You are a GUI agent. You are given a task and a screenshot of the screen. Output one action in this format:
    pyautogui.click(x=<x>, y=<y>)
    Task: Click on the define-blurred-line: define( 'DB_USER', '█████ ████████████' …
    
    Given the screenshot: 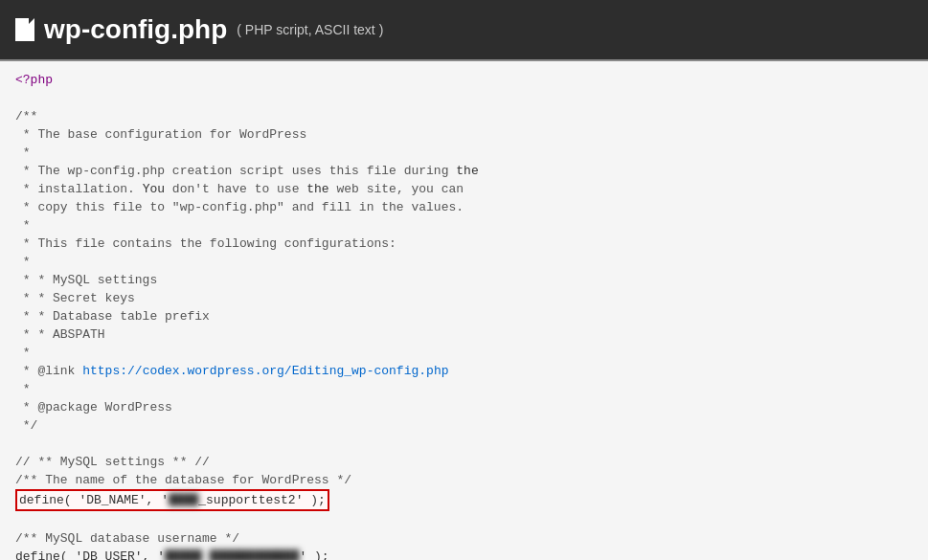 What is the action you would take?
    pyautogui.click(x=464, y=553)
    